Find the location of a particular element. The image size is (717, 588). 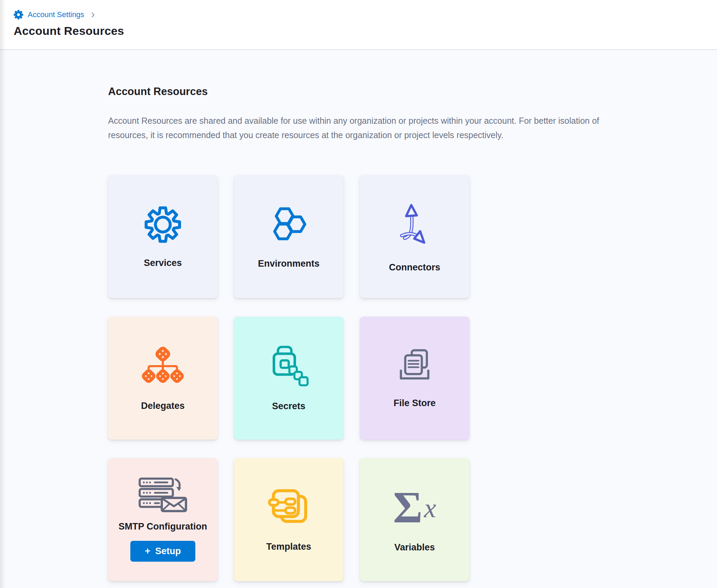

smtp-server-mail-icon is located at coordinates (163, 495).